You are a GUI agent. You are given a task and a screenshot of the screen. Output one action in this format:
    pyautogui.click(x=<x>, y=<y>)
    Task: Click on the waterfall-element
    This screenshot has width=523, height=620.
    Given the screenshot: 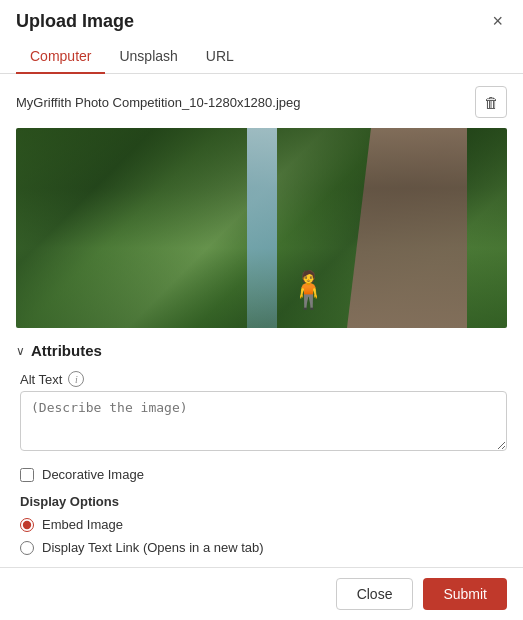 What is the action you would take?
    pyautogui.click(x=262, y=228)
    